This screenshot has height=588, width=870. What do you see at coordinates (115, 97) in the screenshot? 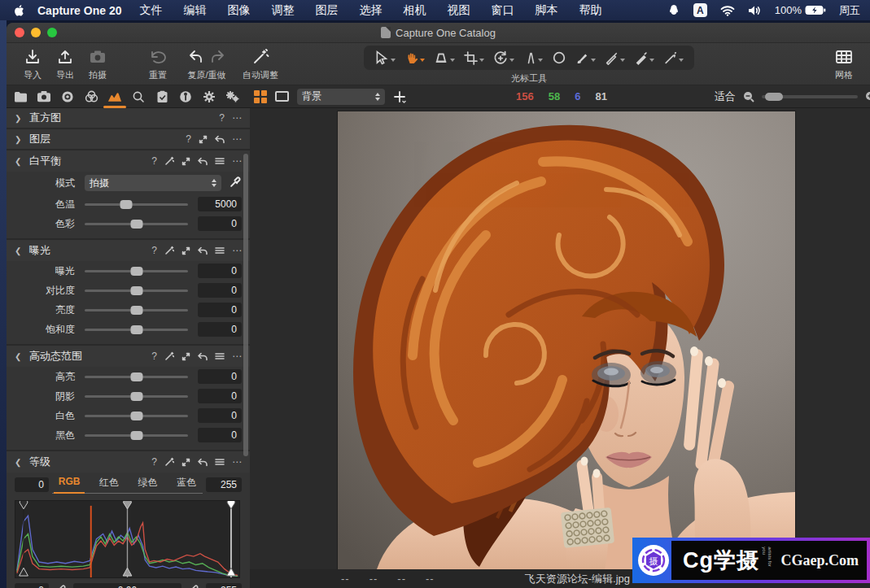
I see `tab-exposure` at bounding box center [115, 97].